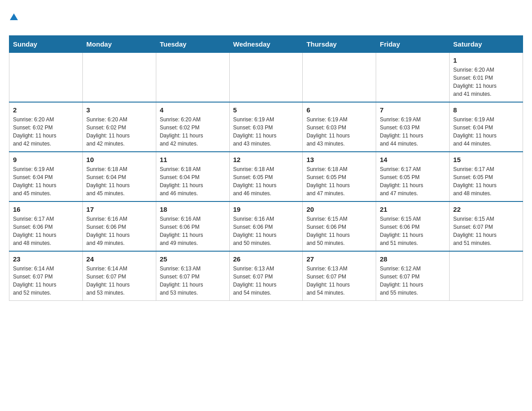 This screenshot has width=532, height=411. I want to click on day-number: 13, so click(339, 159).